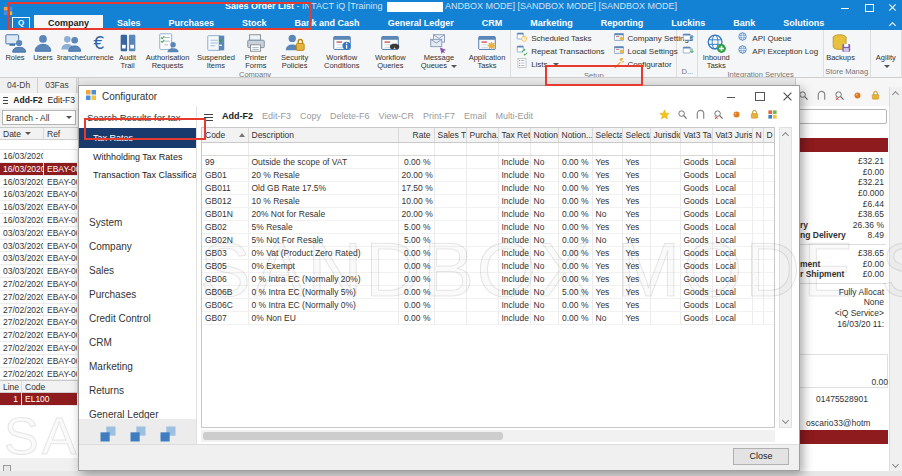 Image resolution: width=902 pixels, height=476 pixels. I want to click on dialog-close-icon, so click(788, 96).